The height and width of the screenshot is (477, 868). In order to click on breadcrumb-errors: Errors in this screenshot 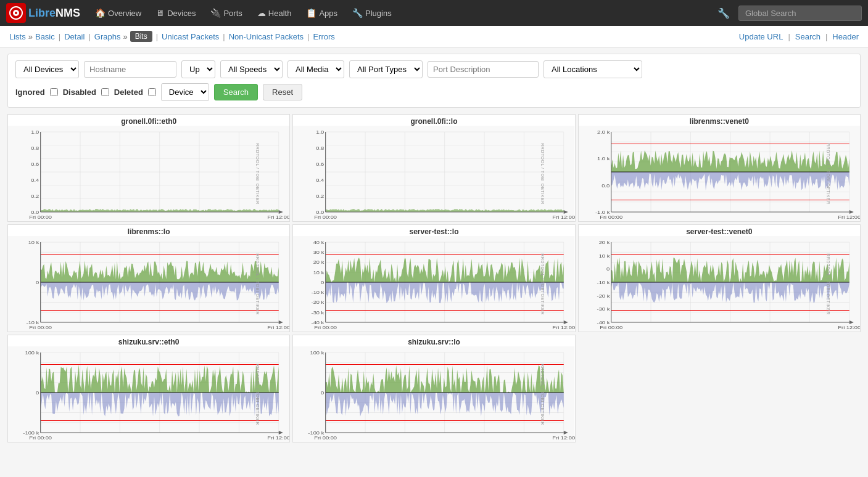, I will do `click(323, 37)`.